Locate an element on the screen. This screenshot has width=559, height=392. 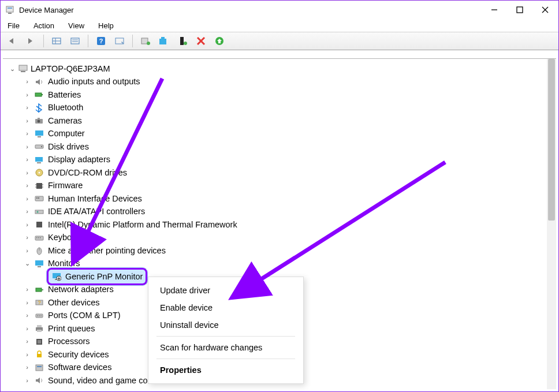
monitor-disabled-icon is located at coordinates (57, 277).